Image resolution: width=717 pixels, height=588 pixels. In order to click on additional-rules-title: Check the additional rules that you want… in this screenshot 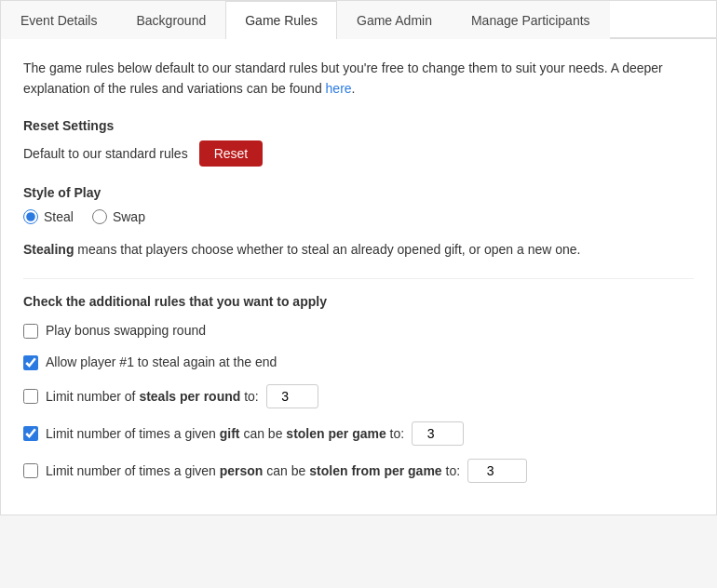, I will do `click(358, 301)`.